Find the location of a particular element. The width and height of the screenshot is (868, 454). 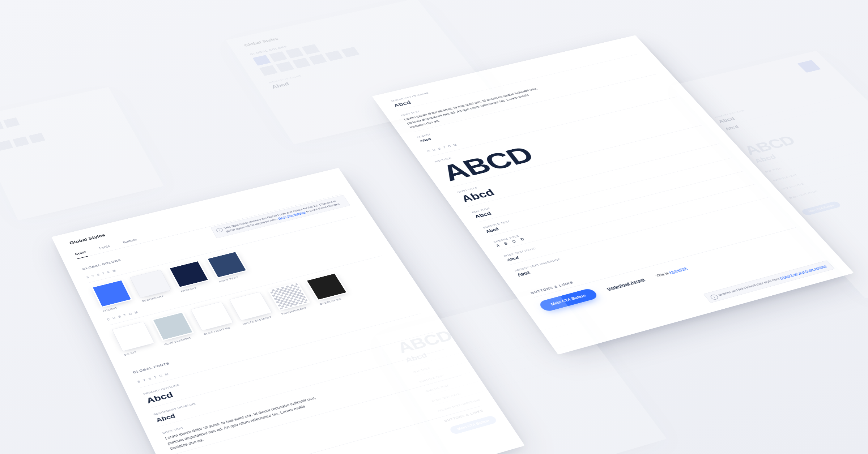

hypertext-prefix: This is is located at coordinates (663, 275).